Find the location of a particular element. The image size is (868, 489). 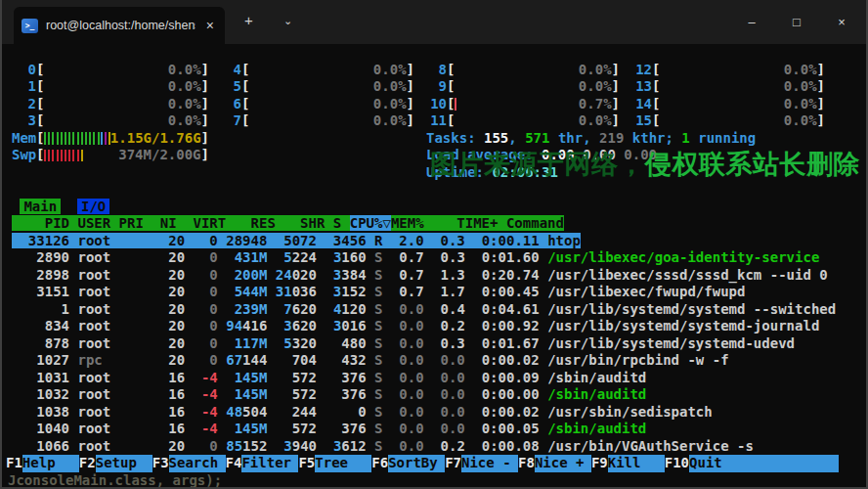

cpu-meter-14: 14[0.0%] is located at coordinates (726, 105).